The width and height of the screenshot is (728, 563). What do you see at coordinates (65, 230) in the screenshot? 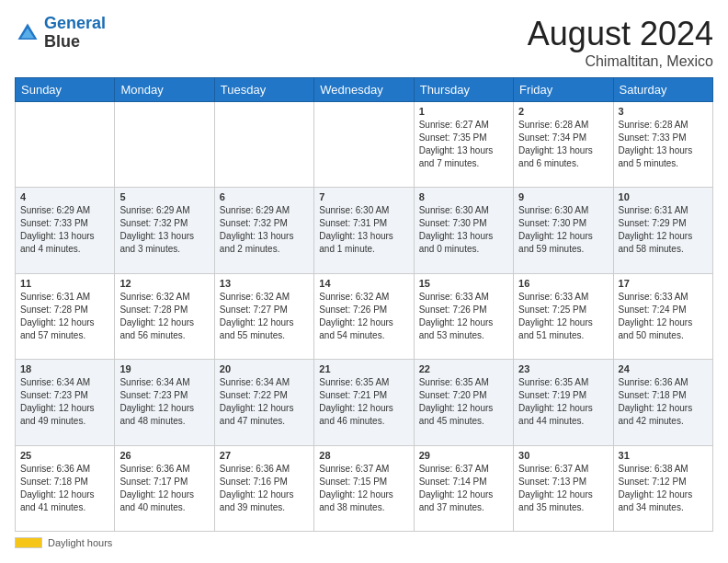
I see `calendar-day-cell: 4Sunrise: 6:29 AM Sunset: 7:33 PM Daylig…` at bounding box center [65, 230].